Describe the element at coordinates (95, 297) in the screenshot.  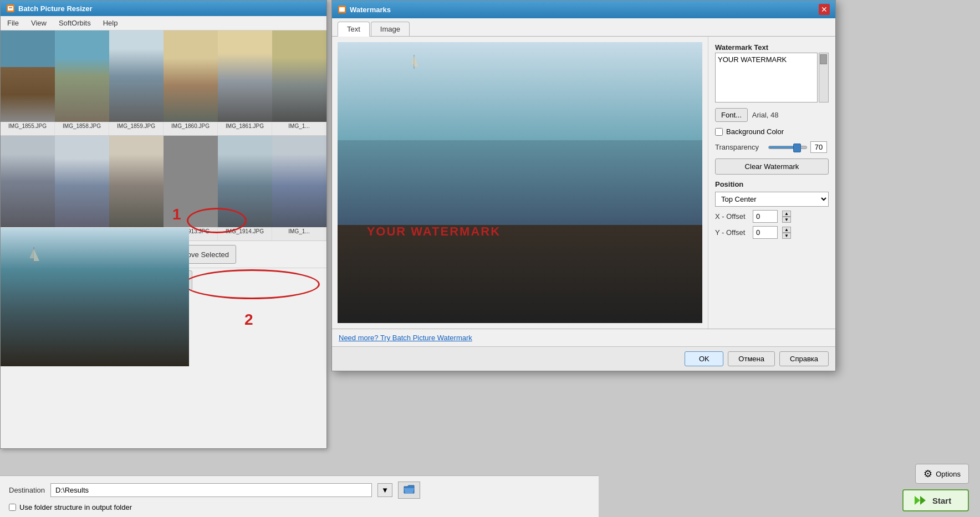
I see `main-preview` at that location.